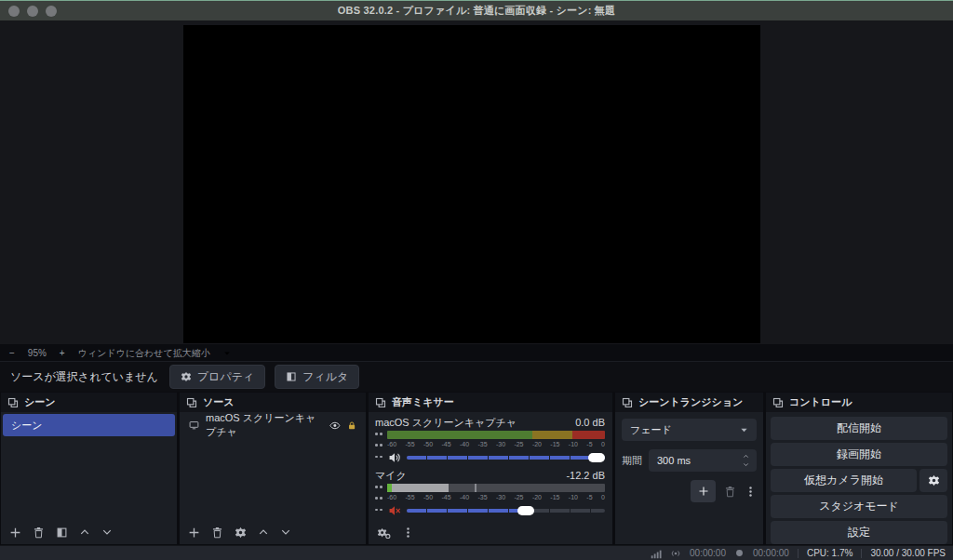 Image resolution: width=953 pixels, height=560 pixels. I want to click on channel-name: macOS スクリーンキャプチャ, so click(446, 422).